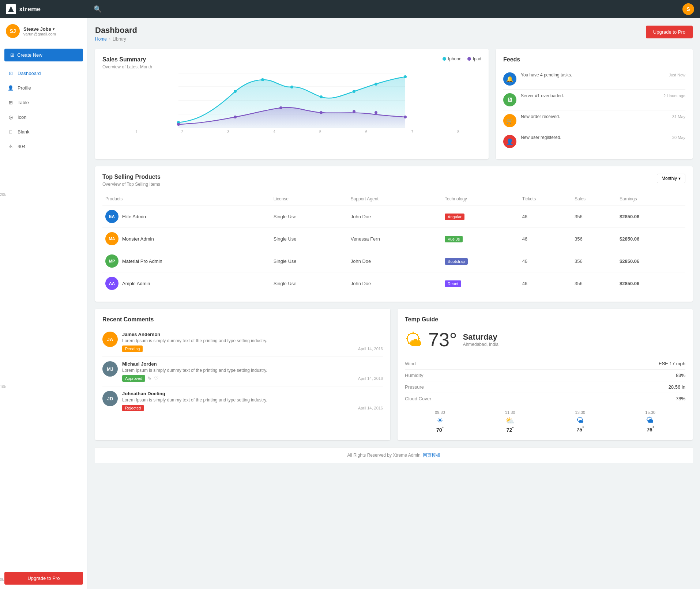  What do you see at coordinates (44, 102) in the screenshot?
I see `sidebar-item-table: ⊞ Table` at bounding box center [44, 102].